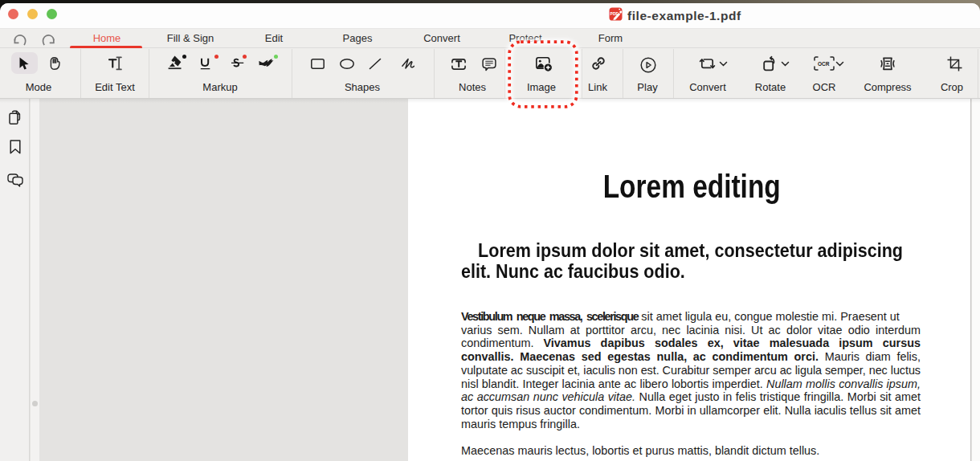 This screenshot has height=461, width=980. What do you see at coordinates (824, 64) in the screenshot?
I see `svg-text: OCR` at bounding box center [824, 64].